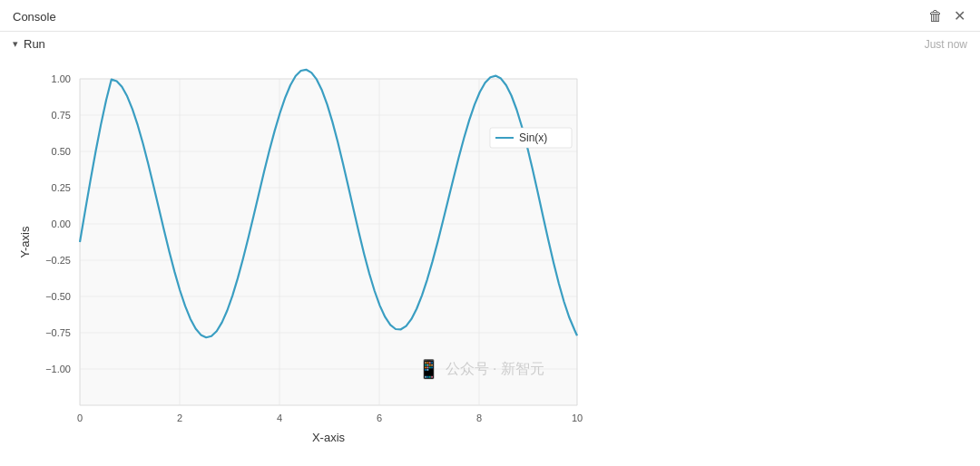  Describe the element at coordinates (62, 115) in the screenshot. I see `svg-text: 0.75` at that location.